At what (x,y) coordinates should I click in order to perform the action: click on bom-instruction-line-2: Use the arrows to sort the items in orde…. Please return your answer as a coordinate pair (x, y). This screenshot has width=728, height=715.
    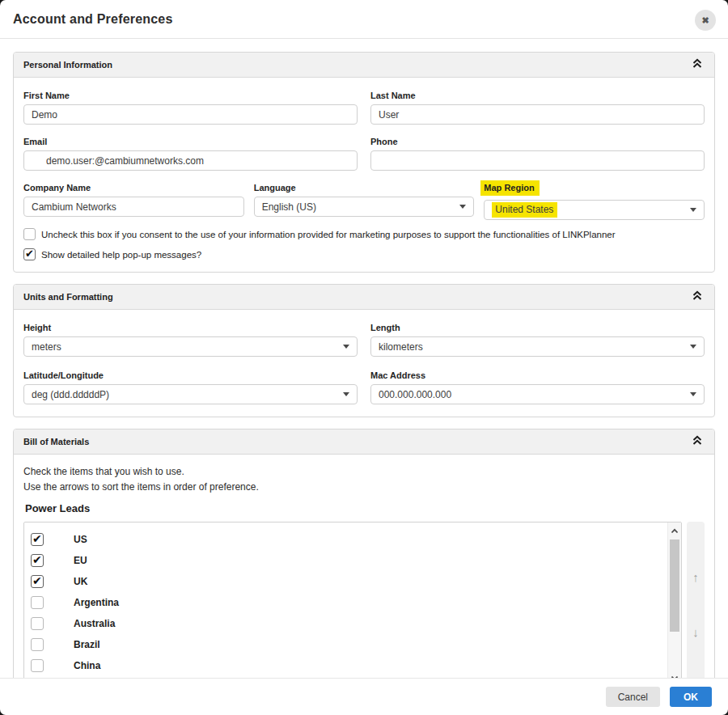
    Looking at the image, I should click on (364, 487).